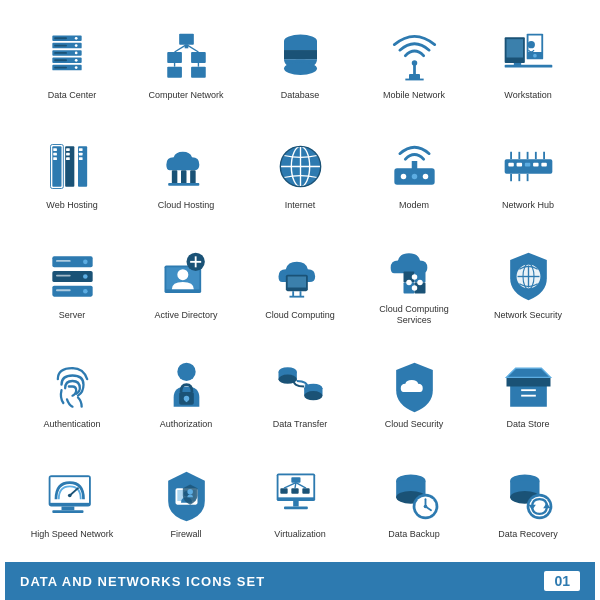  I want to click on icon-high-speed-network: High Speed Network, so click(72, 503).